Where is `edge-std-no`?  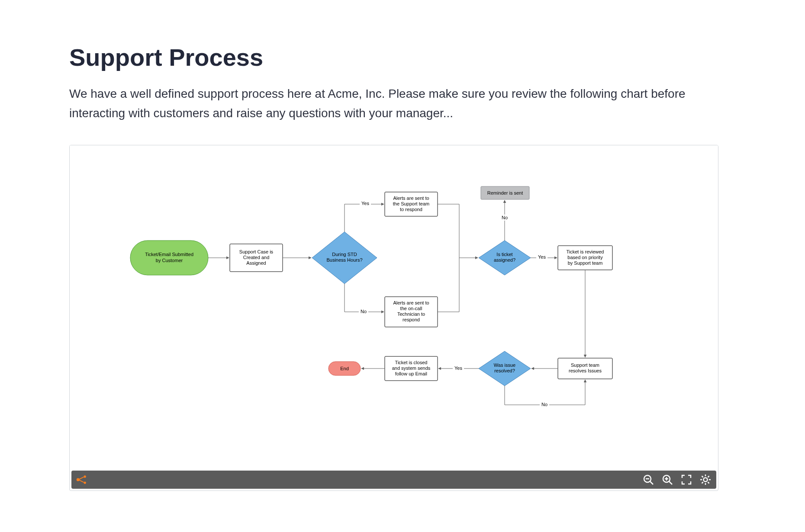 edge-std-no is located at coordinates (364, 298).